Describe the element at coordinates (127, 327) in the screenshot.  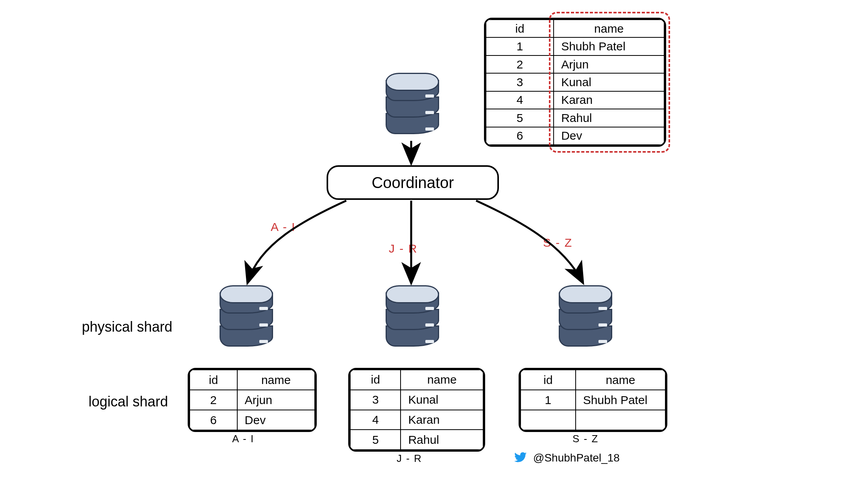
I see `physical-shard-label: physical shard` at that location.